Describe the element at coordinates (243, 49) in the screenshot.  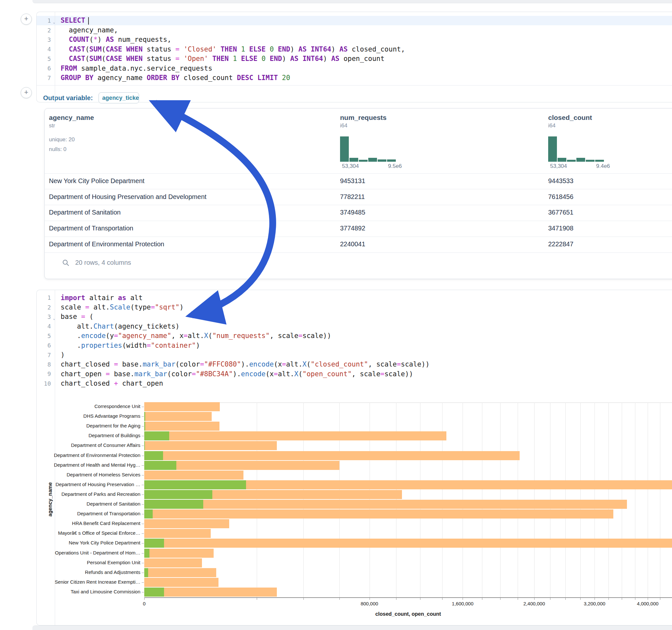
I see `token-n: 1` at that location.